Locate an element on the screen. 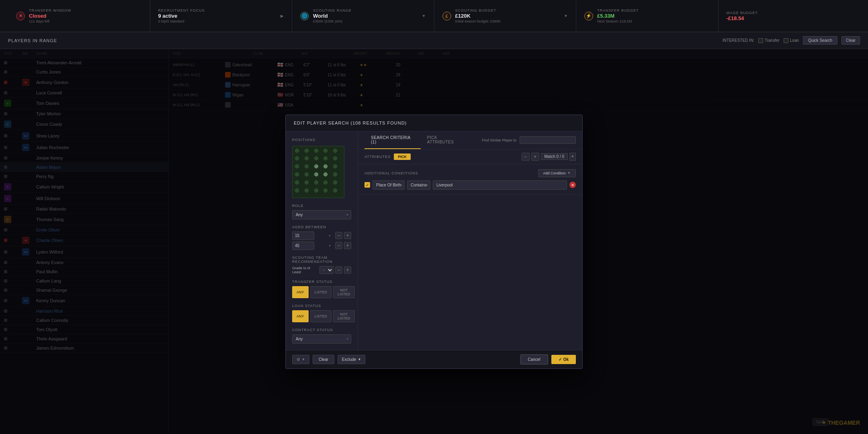 This screenshot has width=868, height=434. pick-button: Pick is located at coordinates (402, 157).